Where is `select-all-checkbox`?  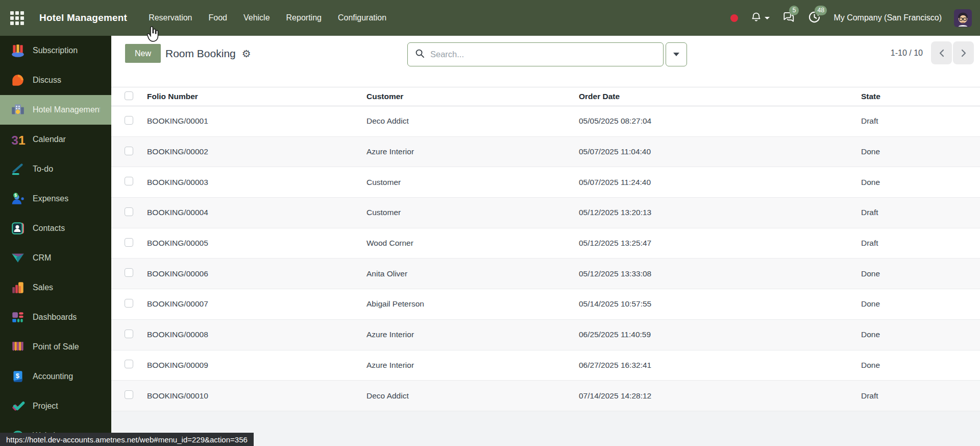
select-all-checkbox is located at coordinates (129, 96).